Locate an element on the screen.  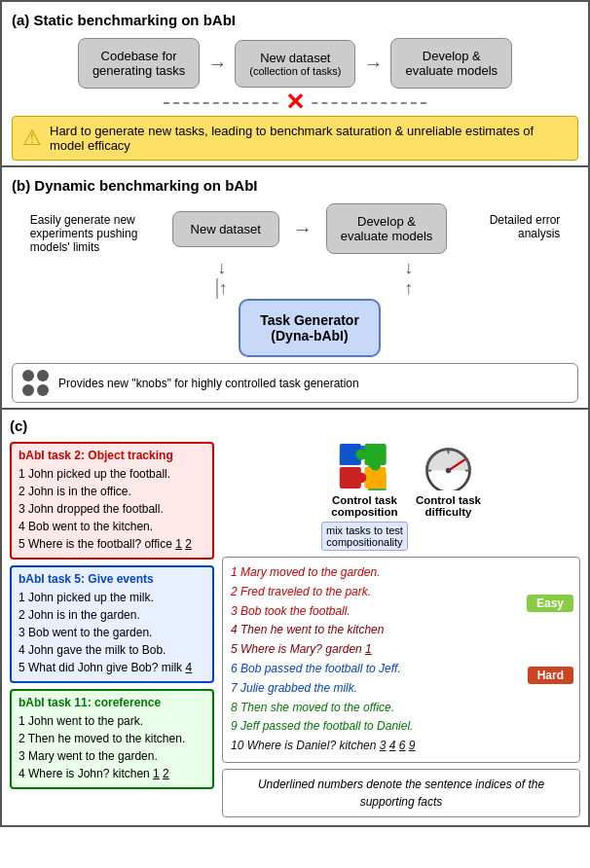
difficulty-label: Control taskdifficulty is located at coordinates (448, 506).